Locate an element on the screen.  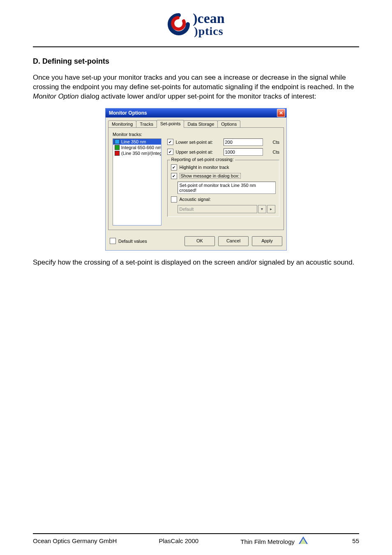
page-number: 55 is located at coordinates (356, 541).